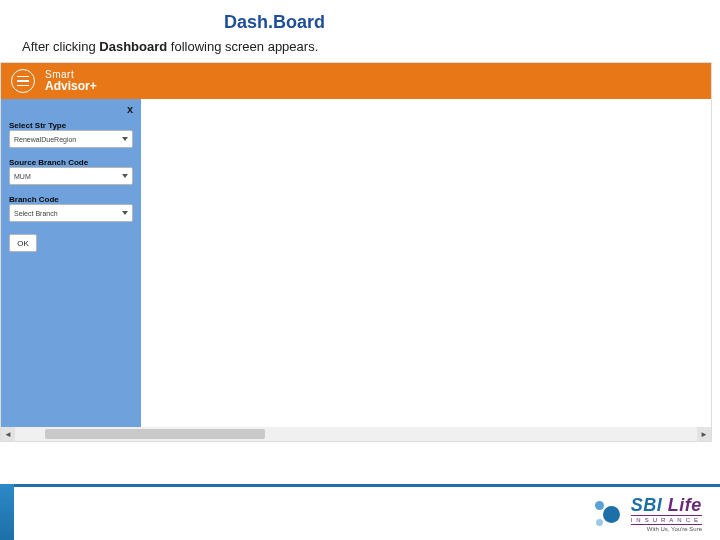  Describe the element at coordinates (704, 434) in the screenshot. I see `scroll-right-icon: ►` at that location.